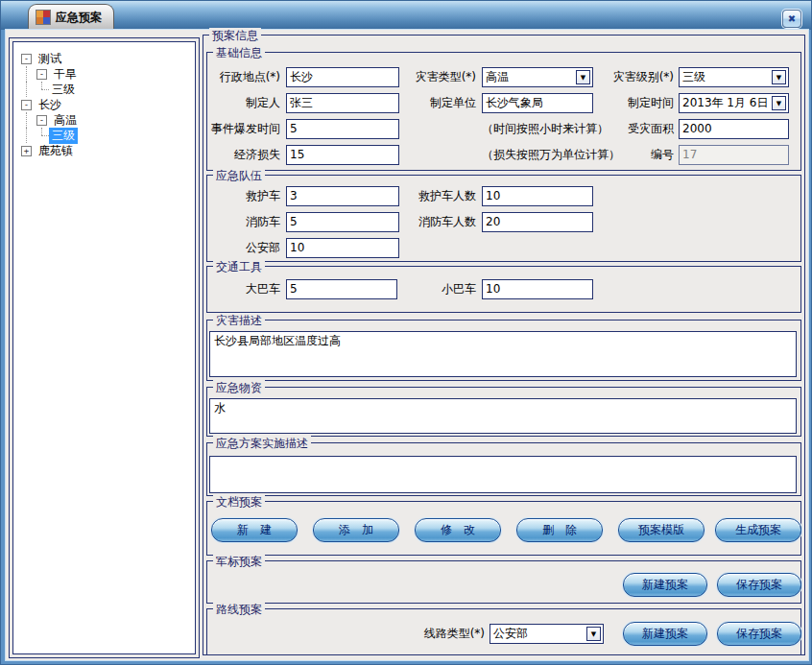 This screenshot has height=665, width=812. Describe the element at coordinates (235, 36) in the screenshot. I see `group-title: 预案信息` at that location.